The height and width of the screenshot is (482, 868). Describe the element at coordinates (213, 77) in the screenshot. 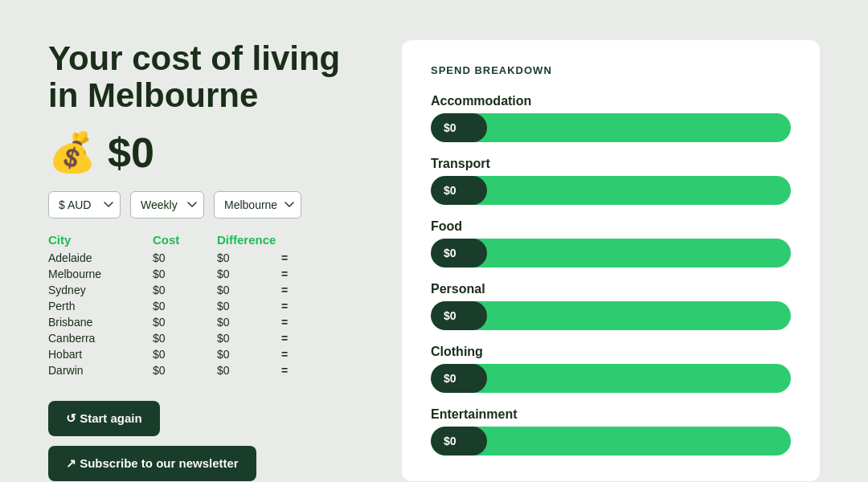

I see `page-title: Your cost of living in Melbourne` at that location.